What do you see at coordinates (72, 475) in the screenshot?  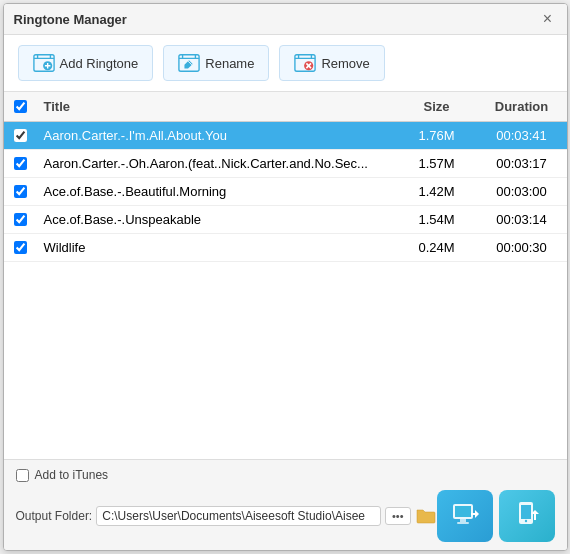 I see `itunes-label: Add to iTunes` at bounding box center [72, 475].